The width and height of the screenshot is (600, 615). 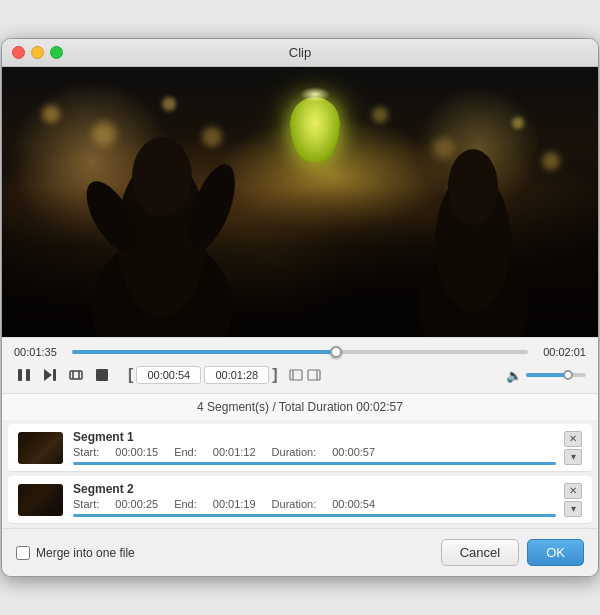 I want to click on timeline-row: 00:01:35 00:02:01, so click(x=300, y=352).